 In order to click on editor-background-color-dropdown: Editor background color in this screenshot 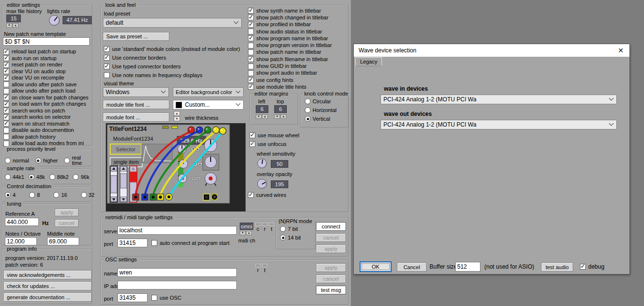, I will do `click(208, 92)`.